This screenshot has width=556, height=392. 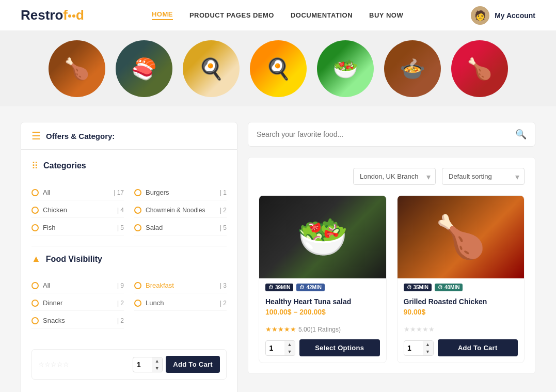 What do you see at coordinates (54, 365) in the screenshot?
I see `star-row-bottom: ☆☆☆☆☆` at bounding box center [54, 365].